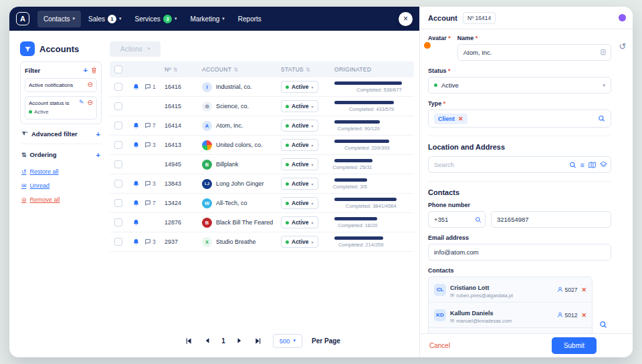 The image size is (642, 364). What do you see at coordinates (262, 87) in the screenshot?
I see `table-row: 1 16416 IIndustrial, co. Active▾ Complet…` at bounding box center [262, 87].